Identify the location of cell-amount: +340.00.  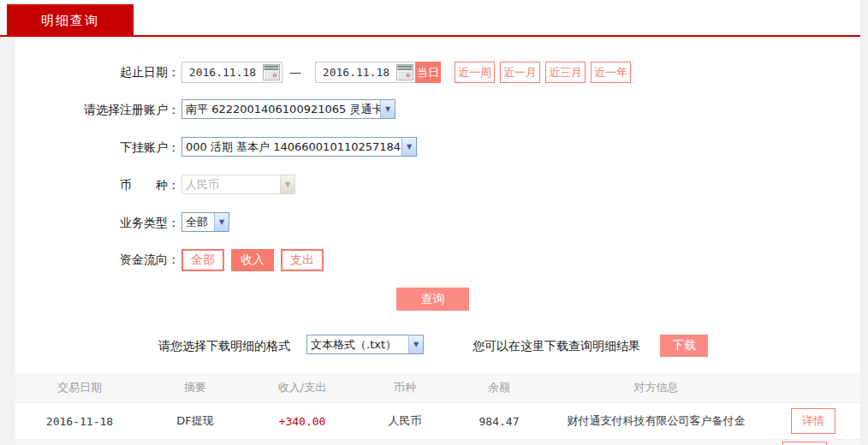
(302, 421).